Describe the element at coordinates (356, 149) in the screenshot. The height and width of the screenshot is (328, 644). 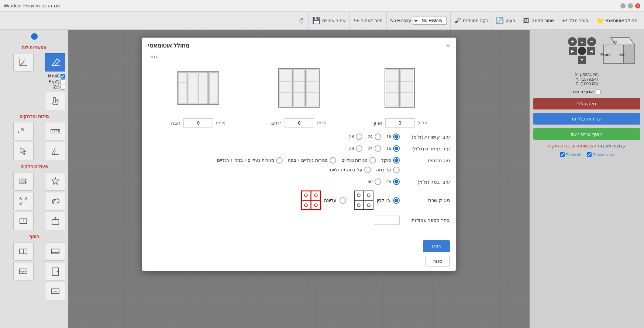
I see `vert-thick-28: 28` at that location.